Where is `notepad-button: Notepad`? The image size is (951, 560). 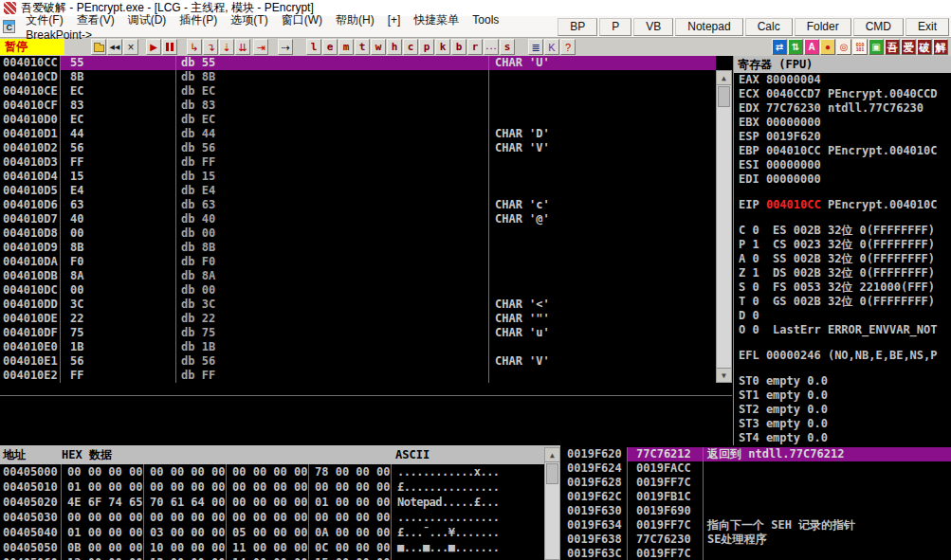 notepad-button: Notepad is located at coordinates (709, 27).